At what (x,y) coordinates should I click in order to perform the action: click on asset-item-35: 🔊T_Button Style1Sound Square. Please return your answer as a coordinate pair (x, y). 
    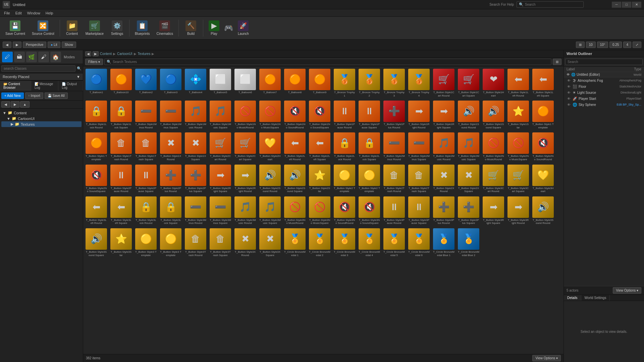
    Looking at the image, I should click on (493, 115).